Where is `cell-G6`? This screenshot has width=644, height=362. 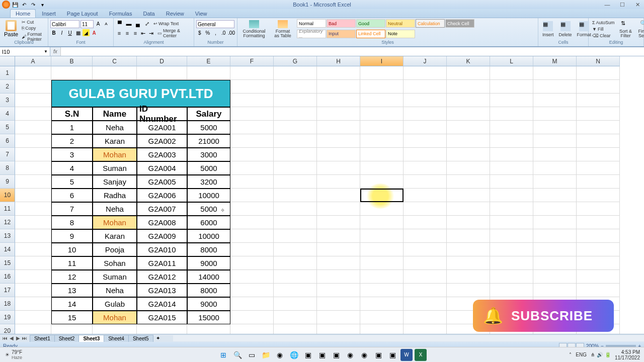
cell-G6 is located at coordinates (295, 141).